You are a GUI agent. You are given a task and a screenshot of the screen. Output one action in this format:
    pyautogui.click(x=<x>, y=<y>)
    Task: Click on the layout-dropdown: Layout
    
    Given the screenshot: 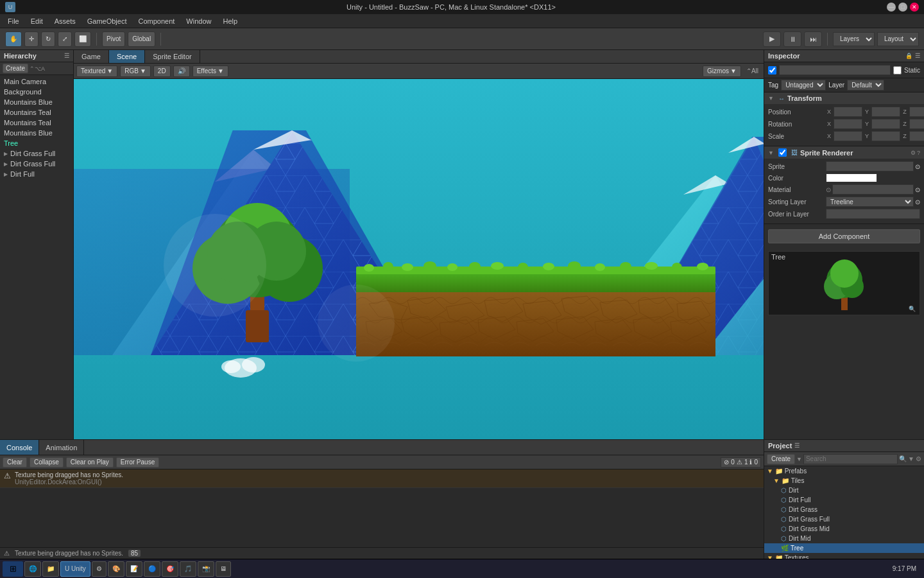 What is the action you would take?
    pyautogui.click(x=898, y=39)
    